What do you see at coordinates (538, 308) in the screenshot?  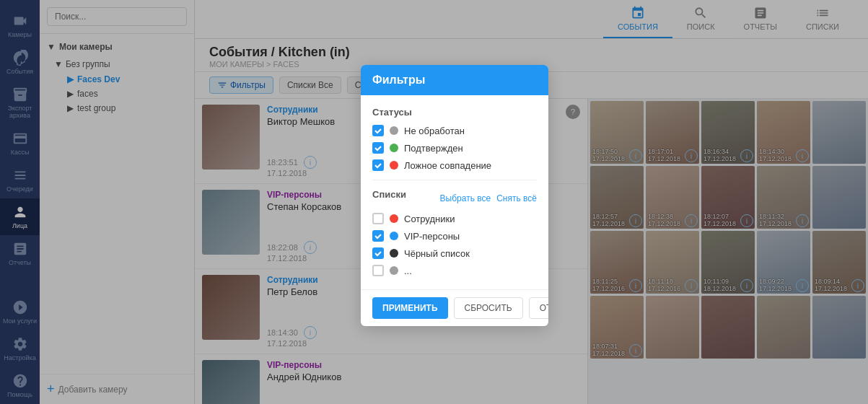 I see `cancel-btn: ОТМЕНА` at bounding box center [538, 308].